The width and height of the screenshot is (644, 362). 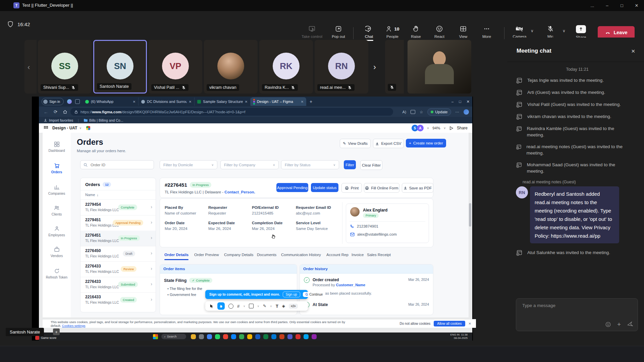 I want to click on figma-share-button: Share, so click(x=462, y=128).